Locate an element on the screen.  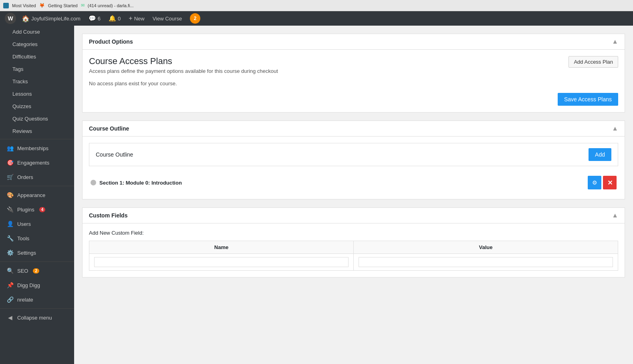
admin-bar-comments-count: 6 is located at coordinates (99, 18).